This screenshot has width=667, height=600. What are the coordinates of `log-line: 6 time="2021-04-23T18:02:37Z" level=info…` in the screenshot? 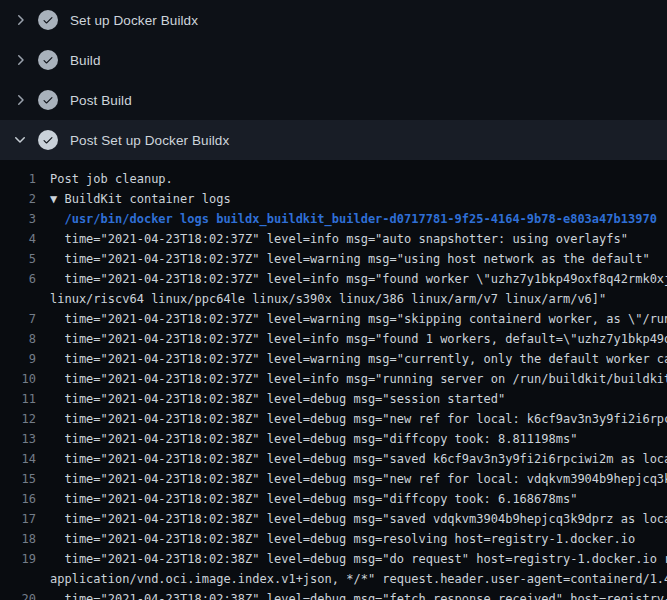 It's located at (334, 279).